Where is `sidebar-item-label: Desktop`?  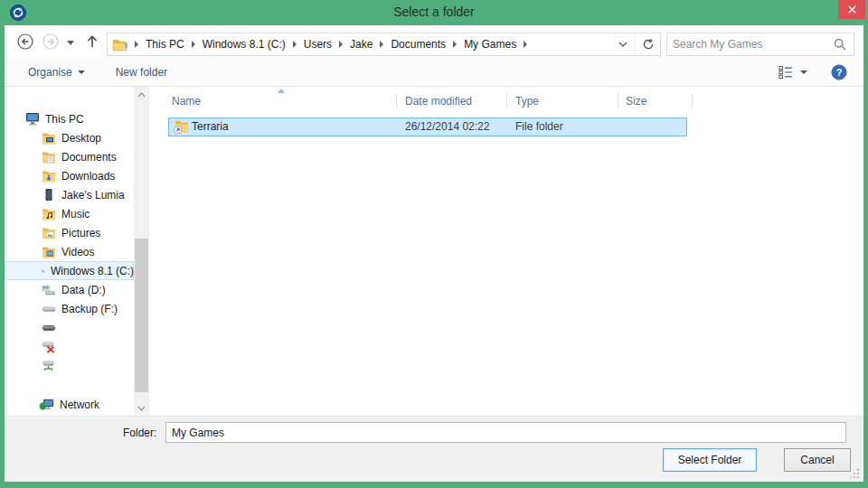
sidebar-item-label: Desktop is located at coordinates (81, 138).